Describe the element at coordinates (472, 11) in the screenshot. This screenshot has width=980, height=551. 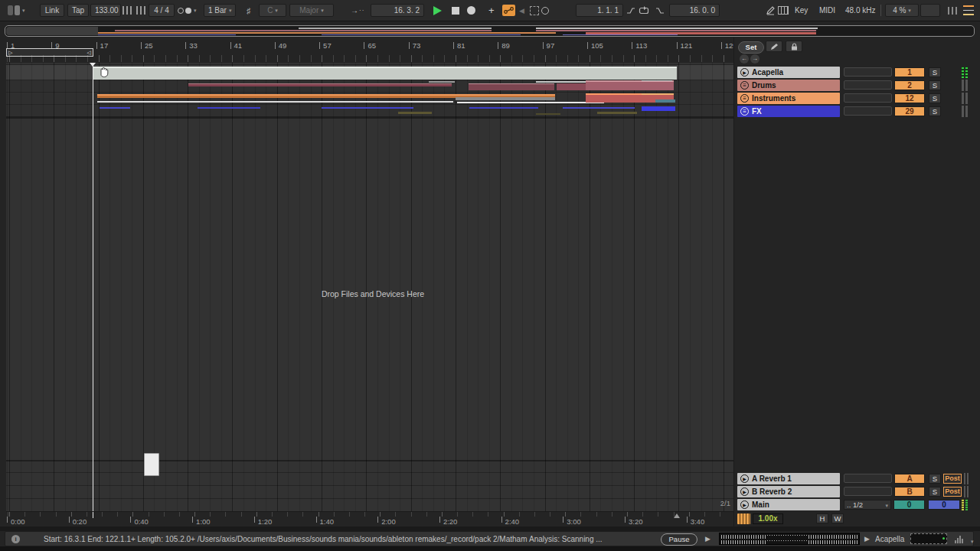
I see `record-button` at that location.